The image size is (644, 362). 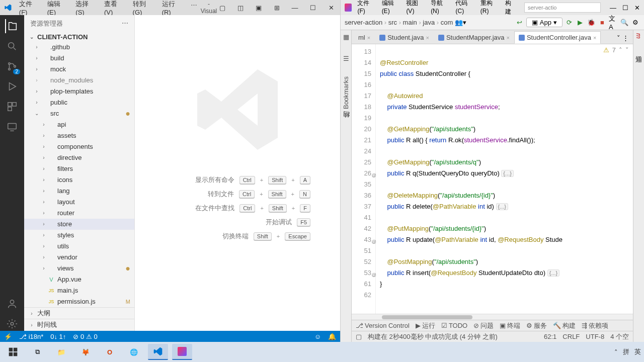 What do you see at coordinates (557, 37) in the screenshot?
I see `editor-tab: StudentController.java×` at bounding box center [557, 37].